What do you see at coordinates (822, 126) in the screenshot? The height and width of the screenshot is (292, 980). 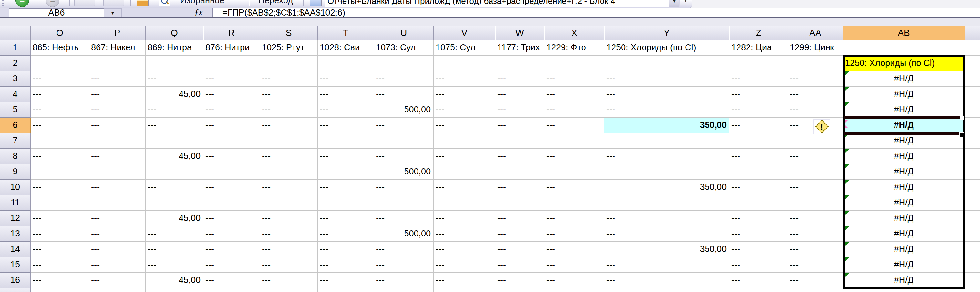 I see `error-smart-tag-button: !` at bounding box center [822, 126].